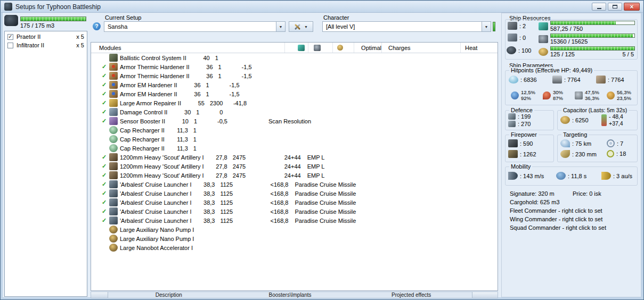  I want to click on current-setup-dropdown-arrow-icon: ▼, so click(280, 27).